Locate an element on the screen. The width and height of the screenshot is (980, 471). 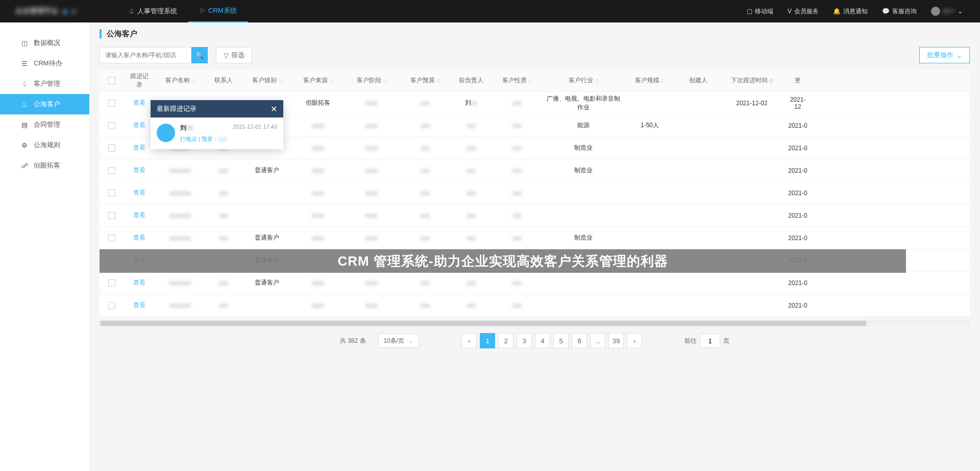
pager-page: 6 is located at coordinates (579, 341).